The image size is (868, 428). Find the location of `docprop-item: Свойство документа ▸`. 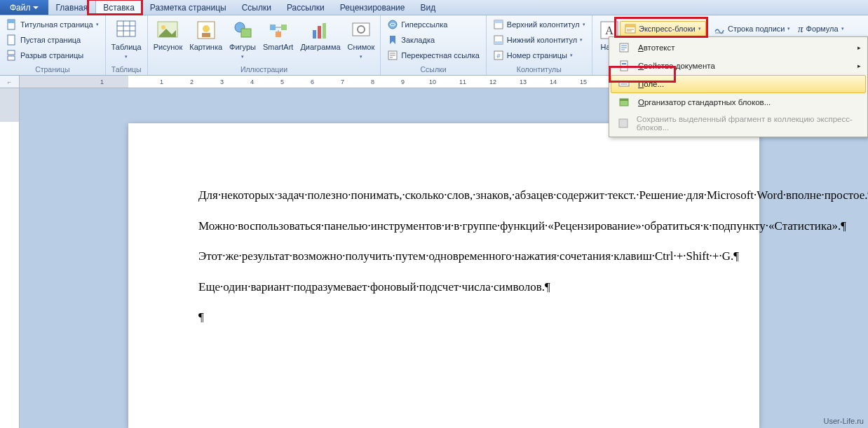

docprop-item: Свойство документа ▸ is located at coordinates (738, 66).